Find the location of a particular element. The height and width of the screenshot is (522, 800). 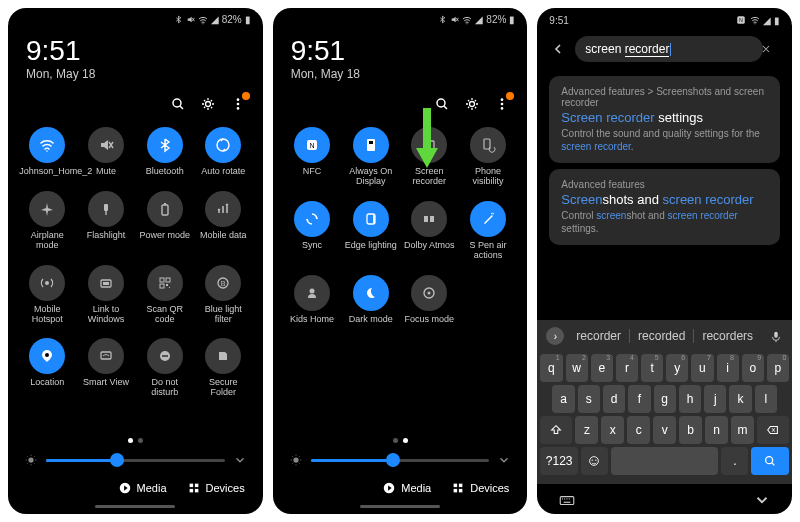

tile-bluelight: Blue light filter is located at coordinates (224, 295).